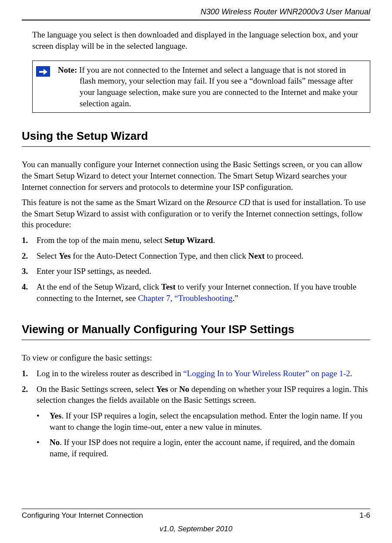 The image size is (392, 543). What do you see at coordinates (201, 87) in the screenshot?
I see `note-box: Note: If you are not connected to the In…` at bounding box center [201, 87].